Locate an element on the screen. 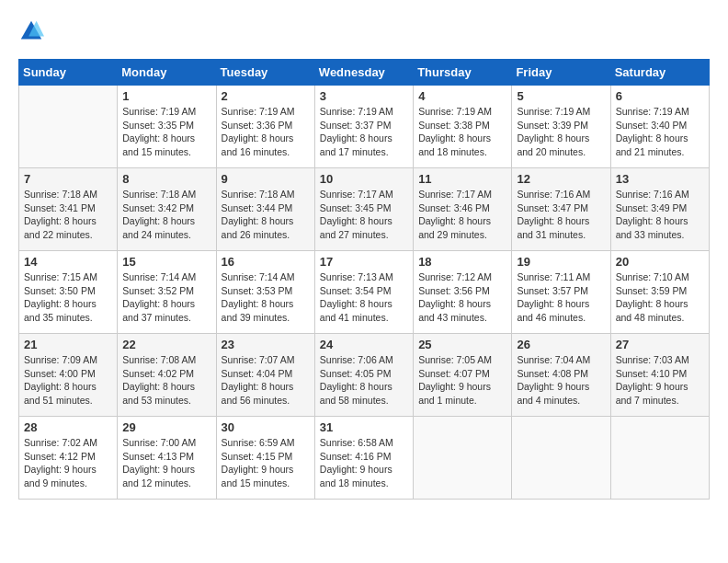 Image resolution: width=728 pixels, height=563 pixels. day-info: Sunrise: 7:17 AMSunset: 3:45 PMDaylight:… is located at coordinates (364, 215).